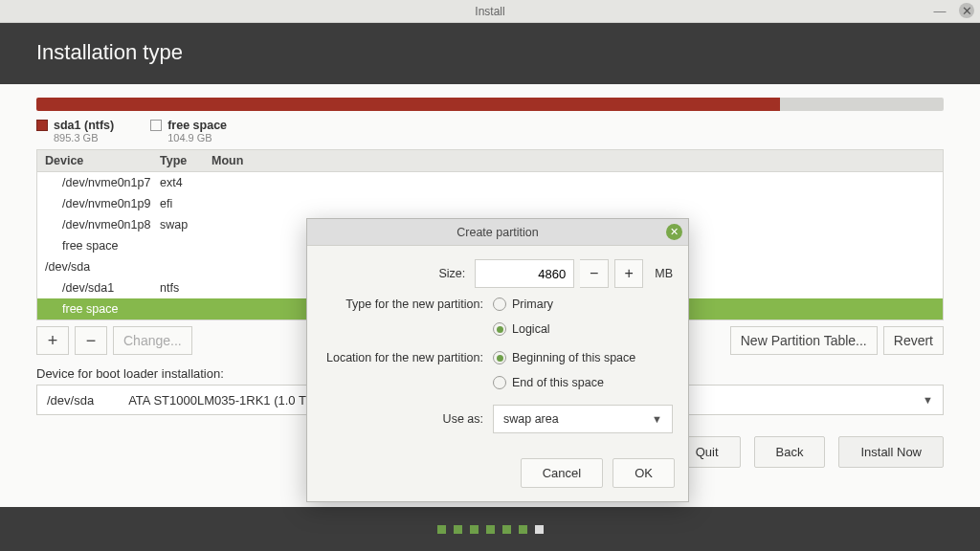 Image resolution: width=980 pixels, height=551 pixels. What do you see at coordinates (71, 400) in the screenshot?
I see `boot-device: /dev/sda` at bounding box center [71, 400].